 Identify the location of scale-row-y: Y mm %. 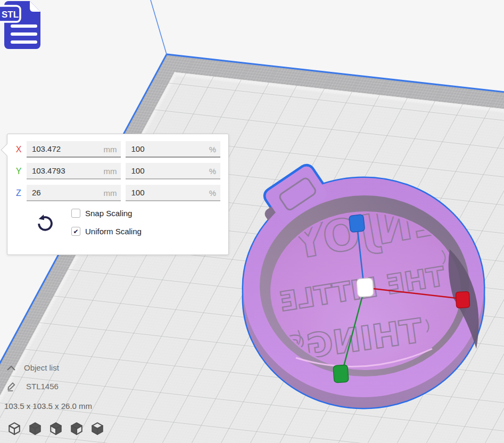
(118, 171).